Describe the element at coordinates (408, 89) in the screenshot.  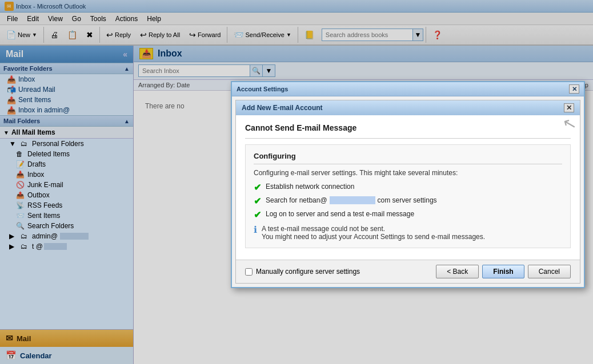
I see `account-settings-titlebar: Account Settings ✕` at that location.